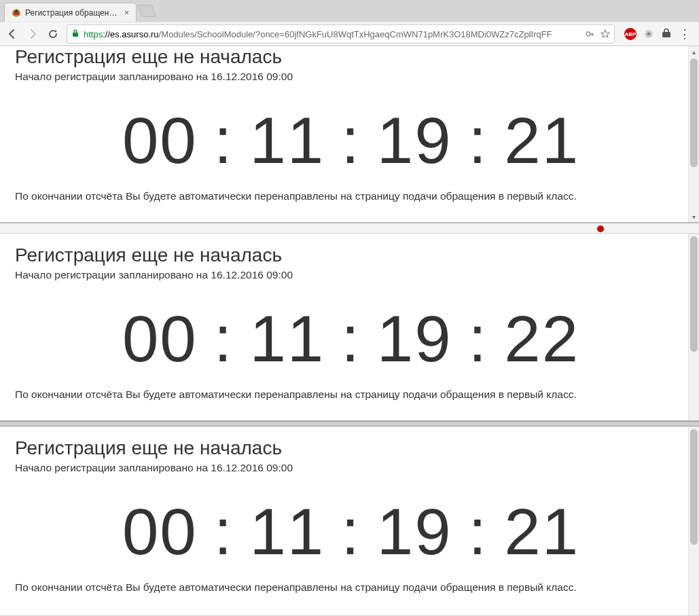 This screenshot has width=699, height=616. What do you see at coordinates (685, 34) in the screenshot?
I see `browser-menu-button: ⋮` at bounding box center [685, 34].